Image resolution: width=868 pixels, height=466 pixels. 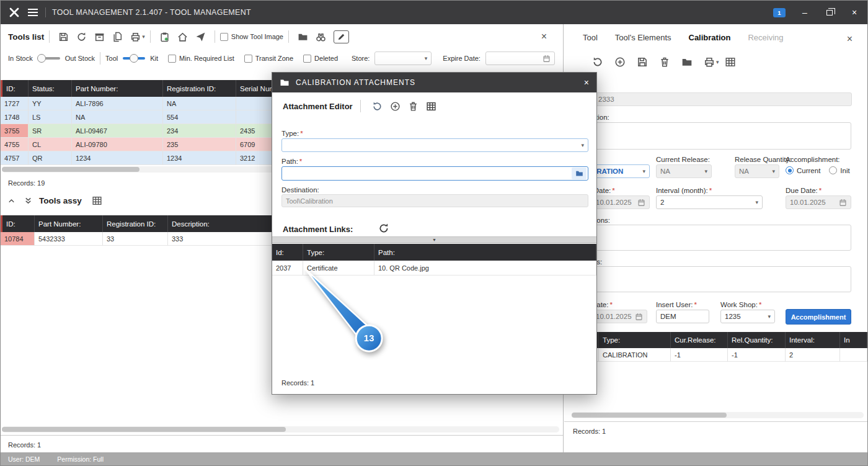 What do you see at coordinates (710, 37) in the screenshot?
I see `tab-calibration: Calibration` at bounding box center [710, 37].